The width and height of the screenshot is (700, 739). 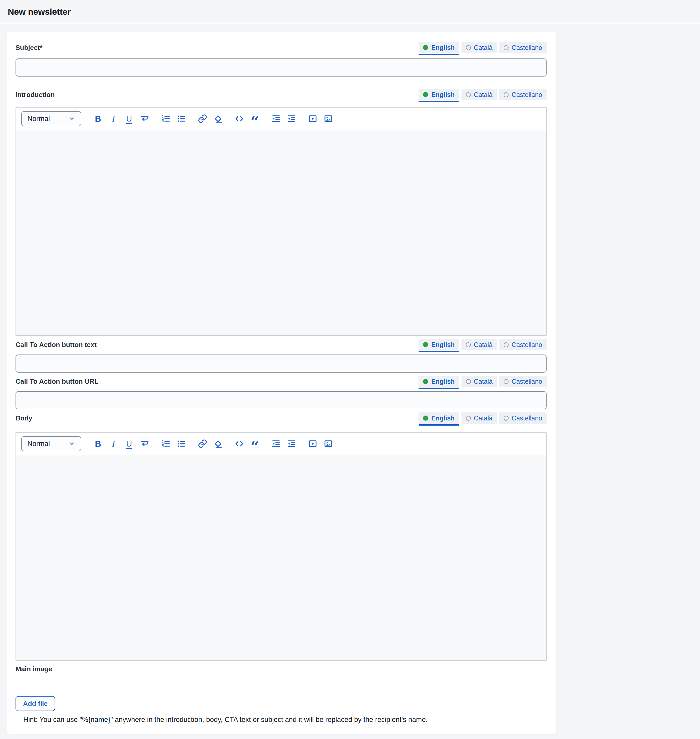 What do you see at coordinates (72, 444) in the screenshot?
I see `chevron-down-icon` at bounding box center [72, 444].